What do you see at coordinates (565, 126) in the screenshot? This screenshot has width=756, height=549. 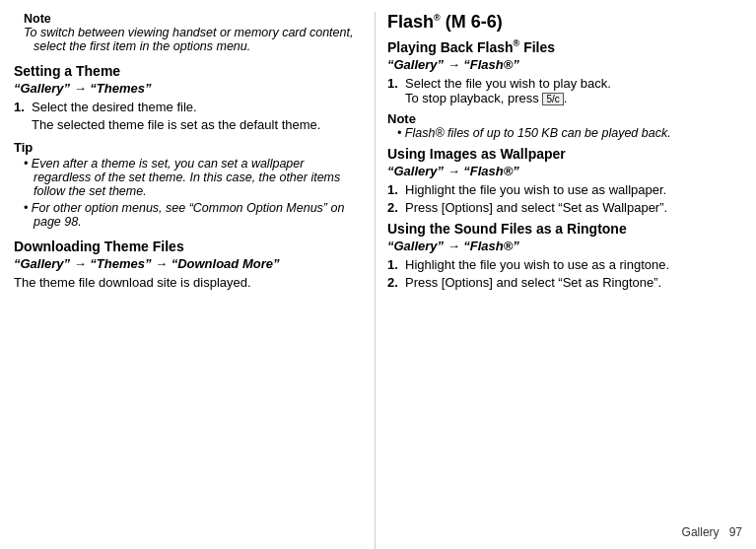 I see `note-section-flash: Note • Flash® files of up to 150 KB can …` at bounding box center [565, 126].